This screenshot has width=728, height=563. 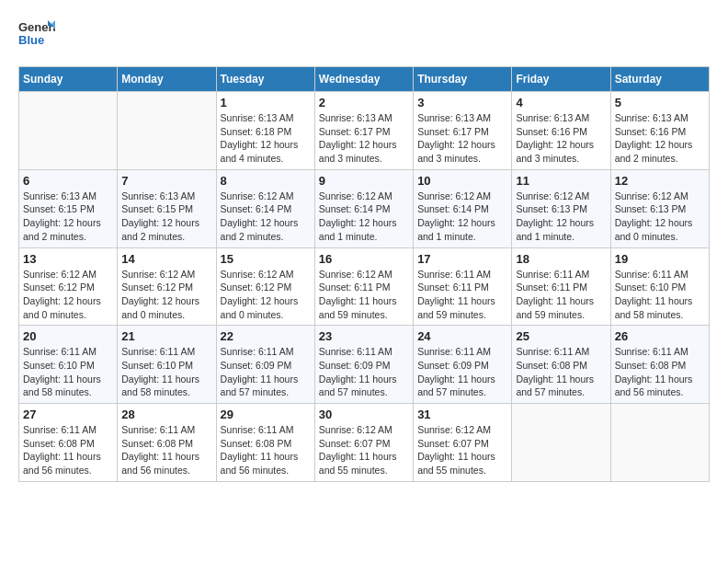 I want to click on day-number: 17, so click(x=462, y=259).